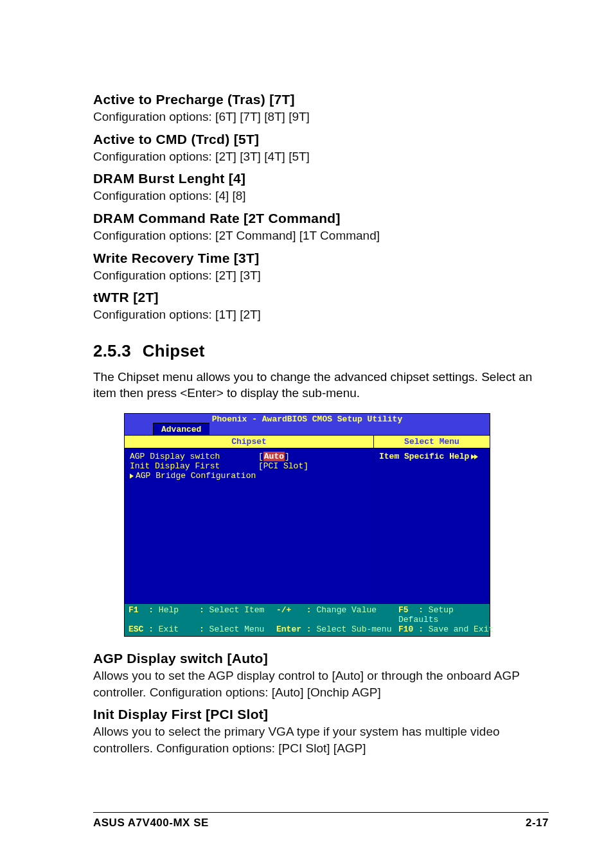  What do you see at coordinates (249, 475) in the screenshot?
I see `bios-item: AGP Bridge Configuration` at bounding box center [249, 475].